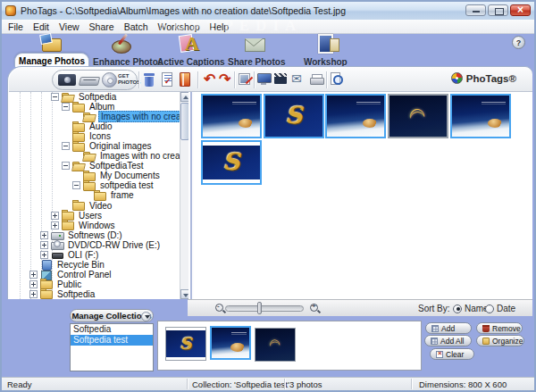 The width and height of the screenshot is (536, 392). Describe the element at coordinates (147, 316) in the screenshot. I see `chevron-down-icon` at that location.